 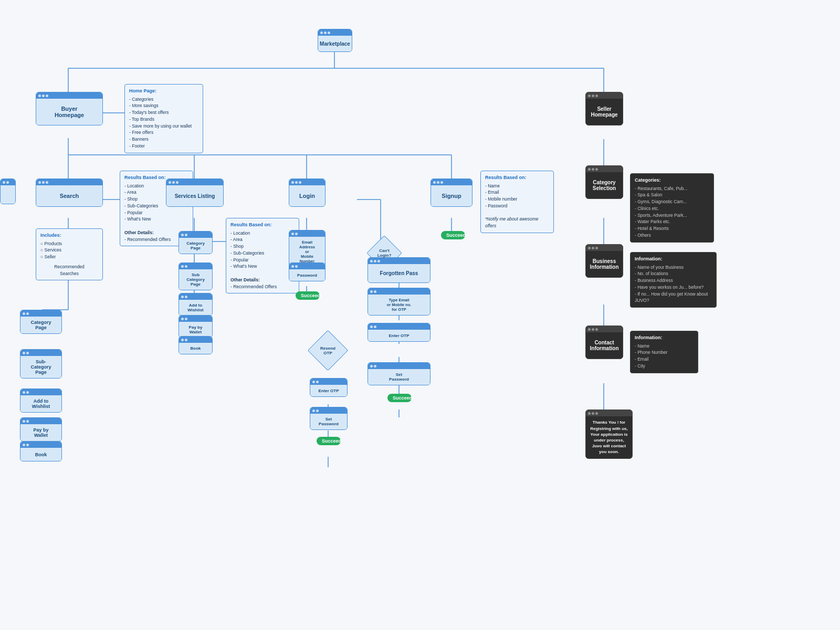 What do you see at coordinates (164, 123) in the screenshot?
I see `homepage-tooltip-items: - Categories- More savings- Today's best…` at bounding box center [164, 123].